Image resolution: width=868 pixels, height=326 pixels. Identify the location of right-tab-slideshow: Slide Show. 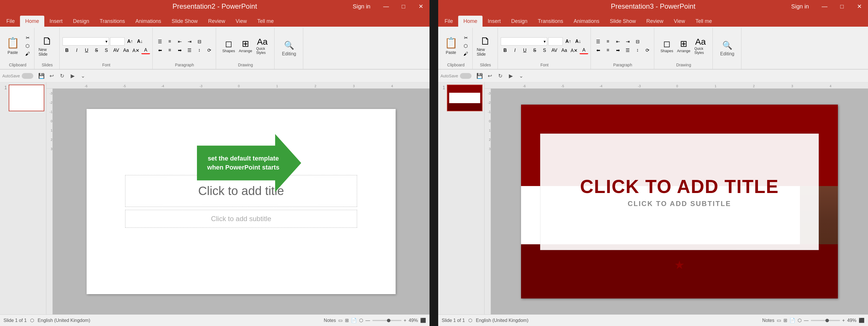
(623, 21).